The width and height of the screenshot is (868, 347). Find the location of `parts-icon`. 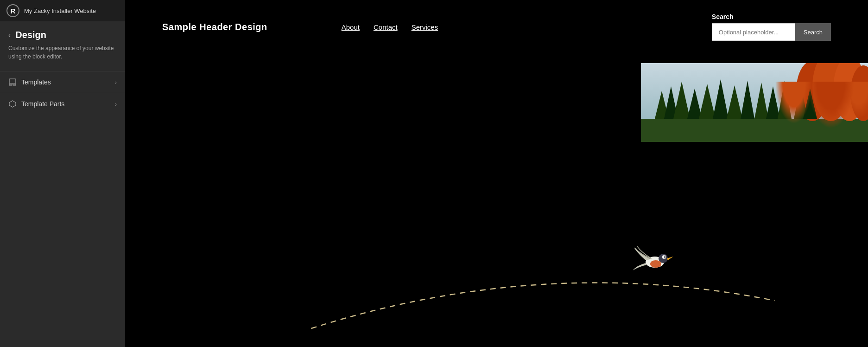

parts-icon is located at coordinates (13, 104).